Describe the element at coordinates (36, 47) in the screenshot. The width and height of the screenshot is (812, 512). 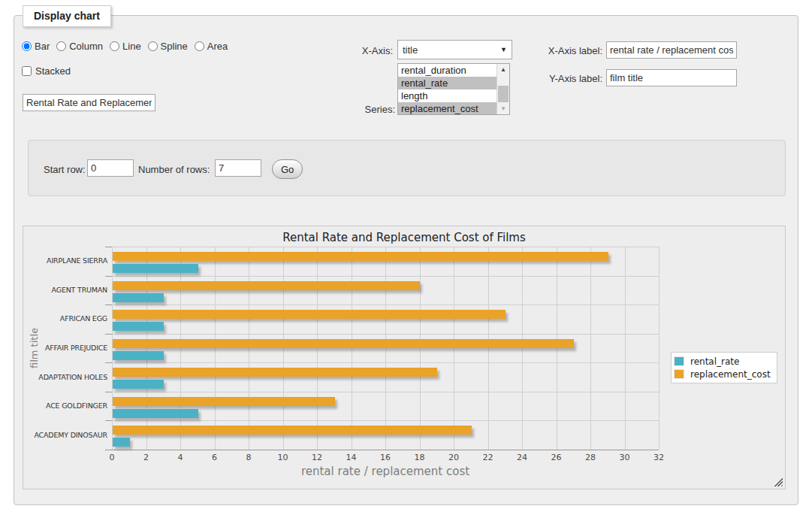
I see `chart-type-radio-bar: Bar` at that location.